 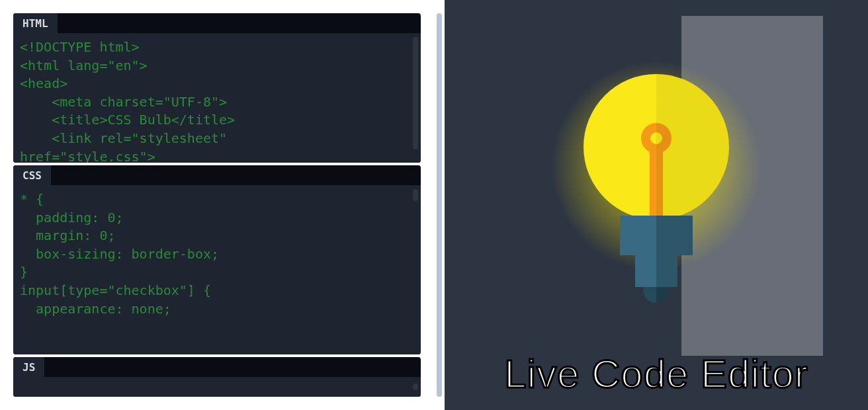 What do you see at coordinates (656, 147) in the screenshot?
I see `bulb-glass` at bounding box center [656, 147].